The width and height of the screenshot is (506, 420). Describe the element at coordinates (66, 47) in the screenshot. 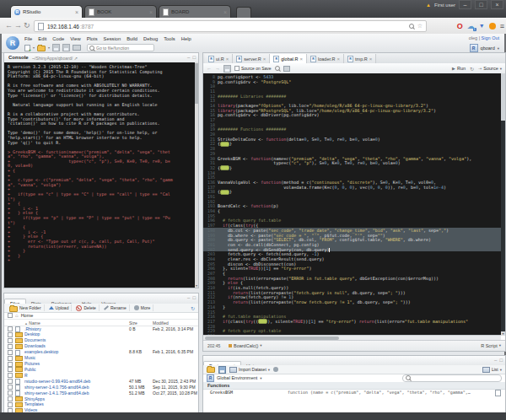

I see `save-all-icon` at that location.